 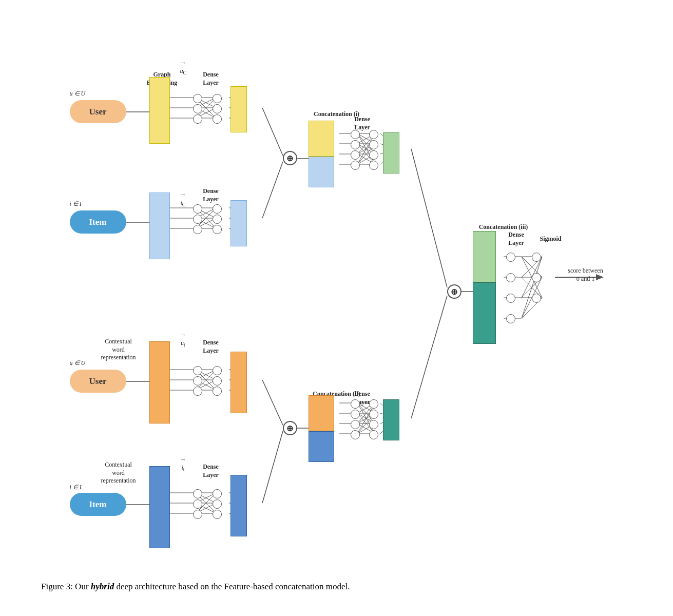 What do you see at coordinates (119, 473) in the screenshot?
I see `contextual-word-item-label: Contextualwordrepresentation` at bounding box center [119, 473].